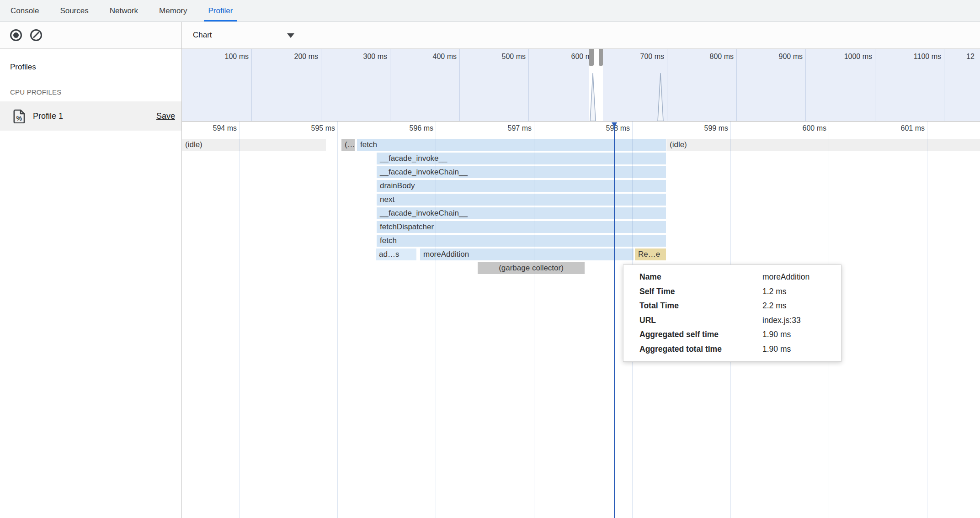 The image size is (980, 518). Describe the element at coordinates (581, 85) in the screenshot. I see `timeline-overview: 100 ms200 ms300 ms400 ms500 ms600 ms700 …` at that location.